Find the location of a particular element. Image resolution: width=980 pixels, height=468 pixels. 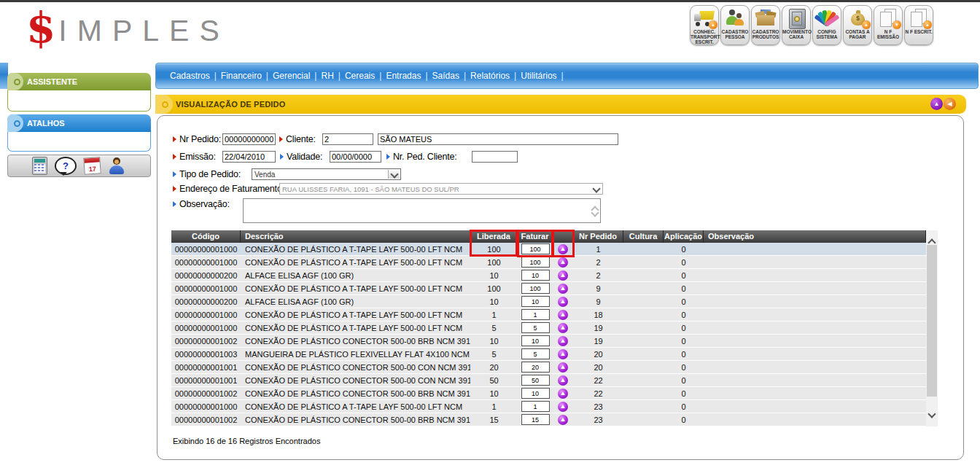

toolbar-button-conhec-transporte: ▲ CONHEC. TRANSPORTE ESCRIT. is located at coordinates (704, 25).